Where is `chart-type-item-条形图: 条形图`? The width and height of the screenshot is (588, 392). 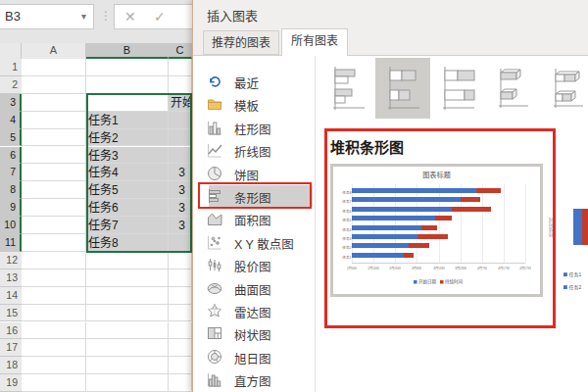
chart-type-item-条形图: 条形图 is located at coordinates (254, 196).